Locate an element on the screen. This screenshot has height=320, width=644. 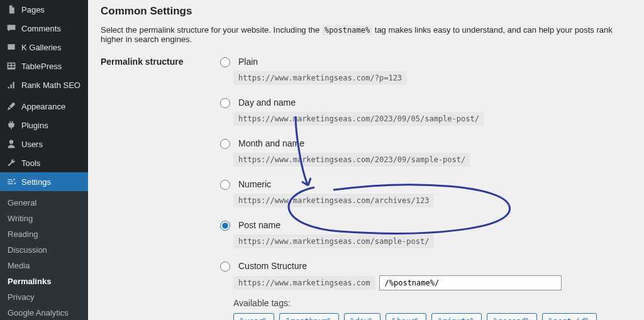
available-tags-label: Available tags: is located at coordinates (433, 303).